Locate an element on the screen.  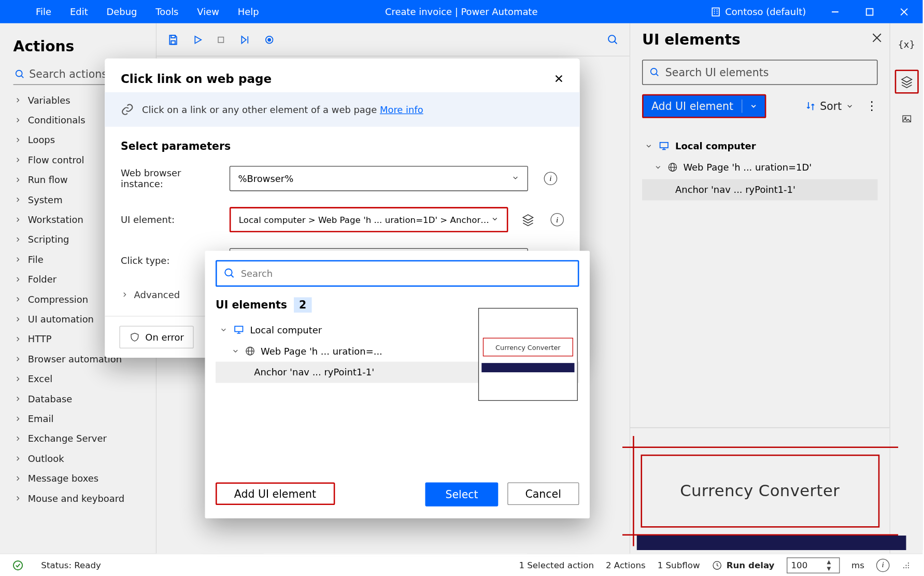
menu-tools: Tools is located at coordinates (167, 11).